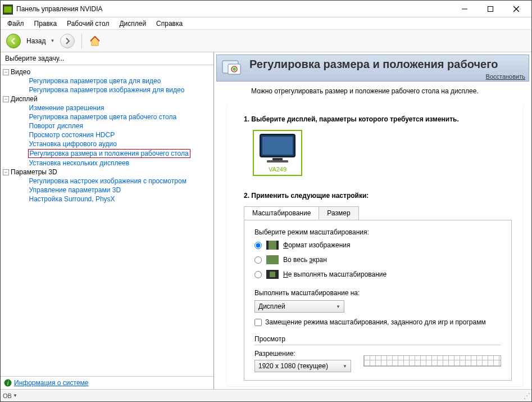 The height and width of the screenshot is (402, 532). I want to click on fullscreen-icon, so click(272, 260).